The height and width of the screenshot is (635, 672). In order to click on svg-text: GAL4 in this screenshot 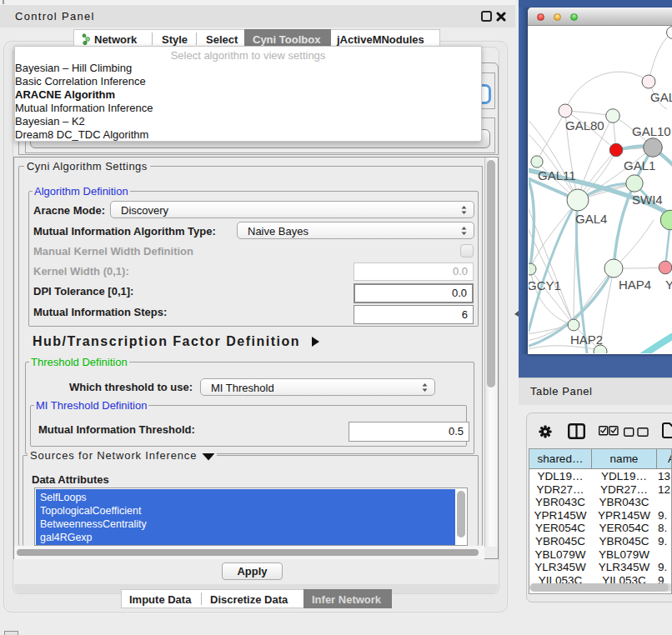, I will do `click(591, 218)`.